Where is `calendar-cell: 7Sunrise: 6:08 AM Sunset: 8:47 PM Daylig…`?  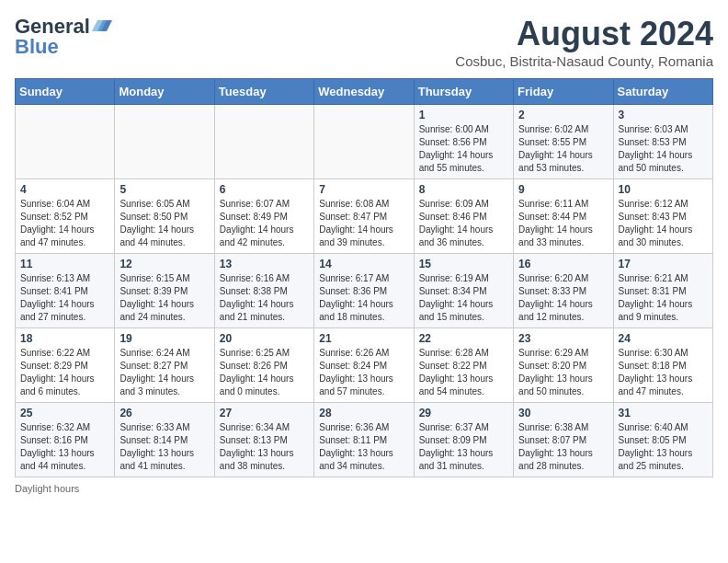 calendar-cell: 7Sunrise: 6:08 AM Sunset: 8:47 PM Daylig… is located at coordinates (364, 217).